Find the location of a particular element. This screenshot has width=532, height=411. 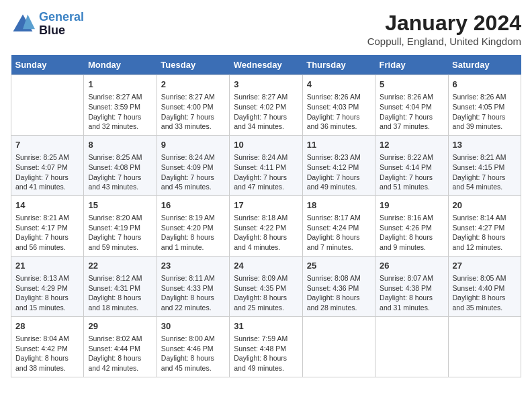

cell-content: Sunrise: 8:27 AM Sunset: 4:02 PM Dayligh… is located at coordinates (266, 111).